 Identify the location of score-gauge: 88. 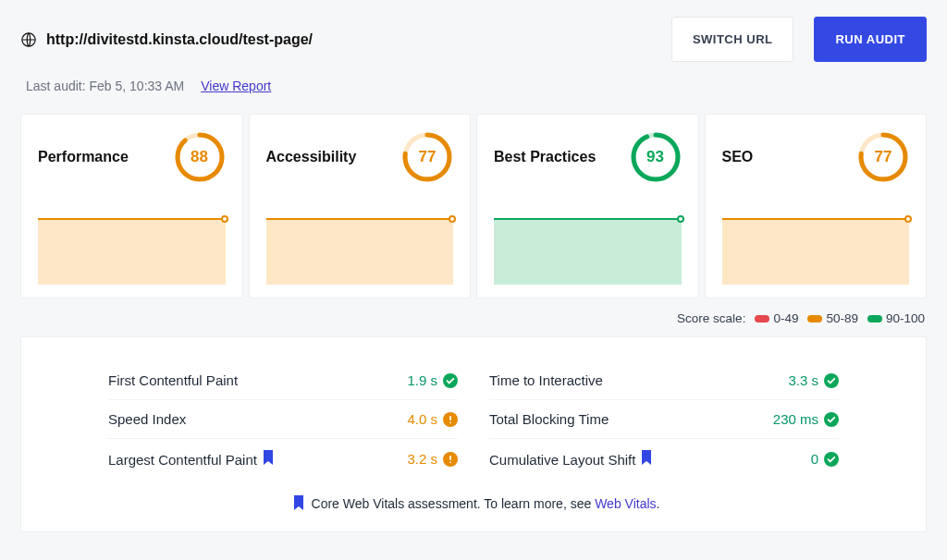
(200, 157).